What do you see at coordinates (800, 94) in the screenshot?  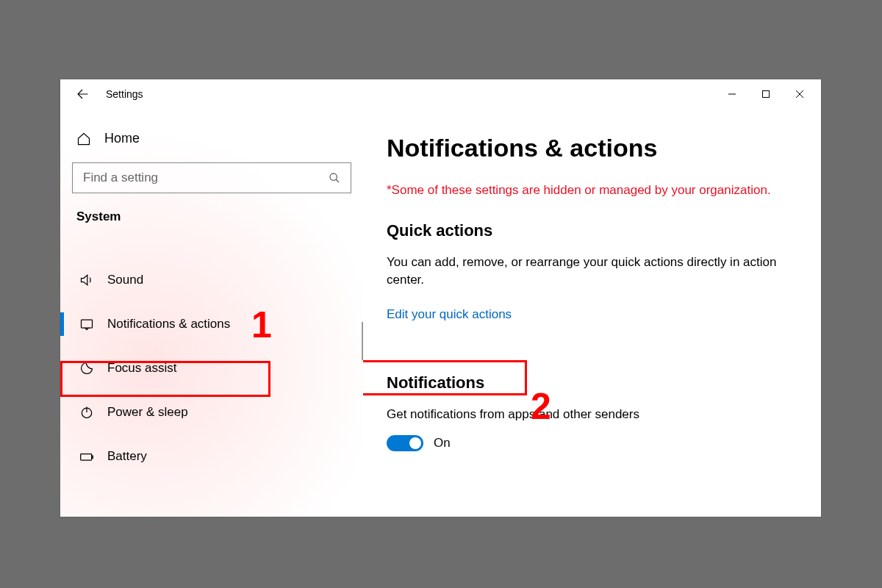 I see `close-icon` at bounding box center [800, 94].